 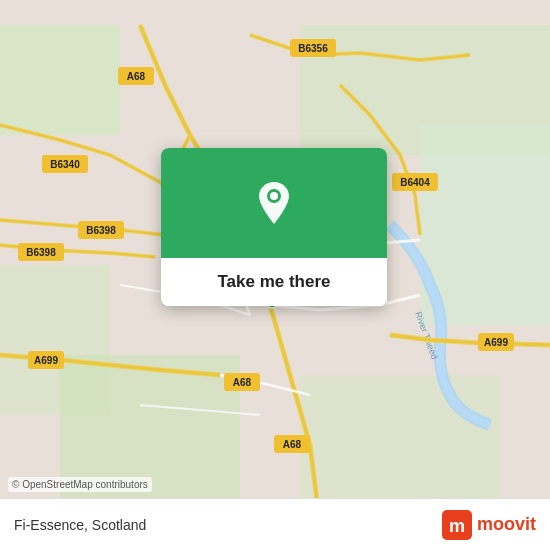 I want to click on take-me-there-button: Take me there, so click(x=274, y=282).